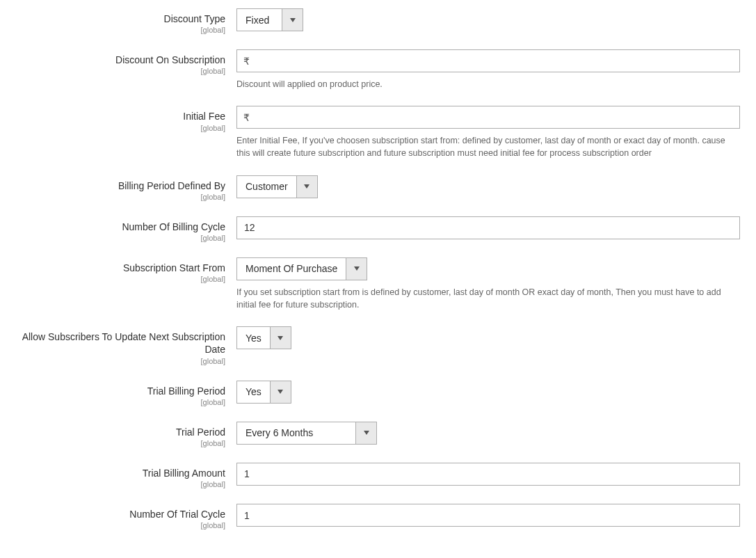  I want to click on field-row-billing-period-defined-by: Billing Period Defined By [global] Custo…, so click(374, 188).